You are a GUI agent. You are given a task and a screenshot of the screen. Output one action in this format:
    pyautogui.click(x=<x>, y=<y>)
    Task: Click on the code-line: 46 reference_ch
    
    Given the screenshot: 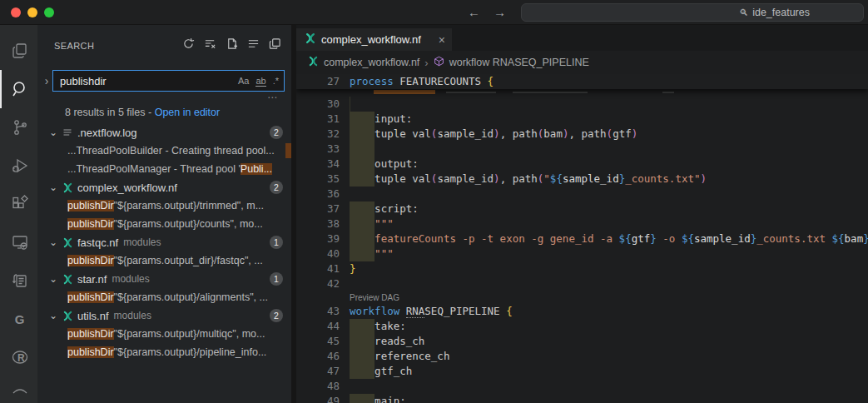 What is the action you would take?
    pyautogui.click(x=583, y=356)
    